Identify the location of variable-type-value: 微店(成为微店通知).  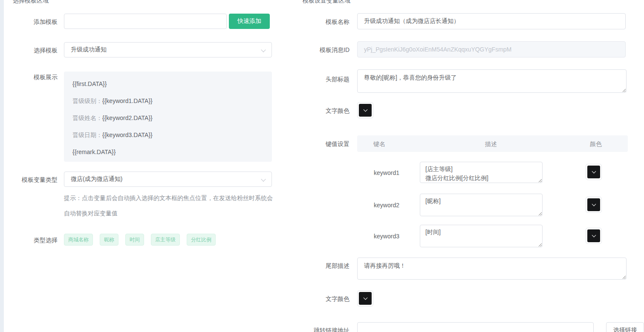
(96, 179).